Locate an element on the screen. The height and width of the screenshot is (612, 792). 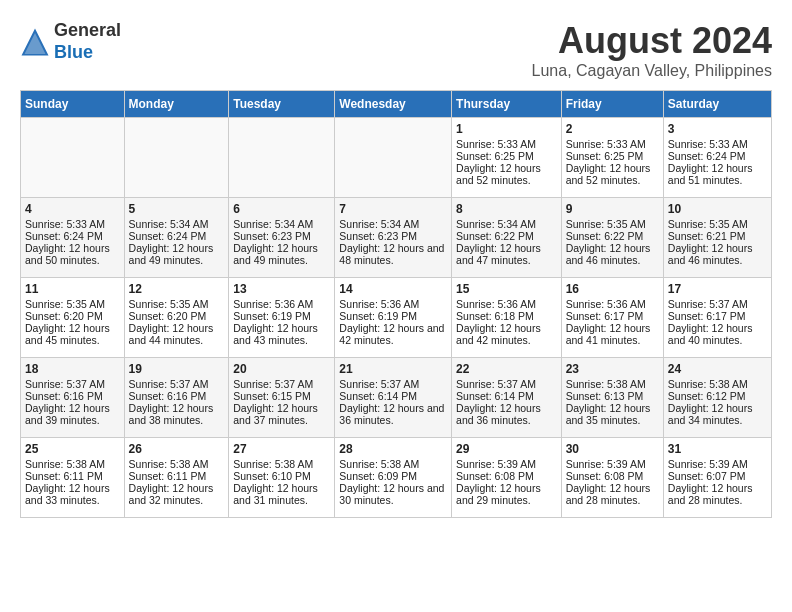
day-number: 24 is located at coordinates (718, 369).